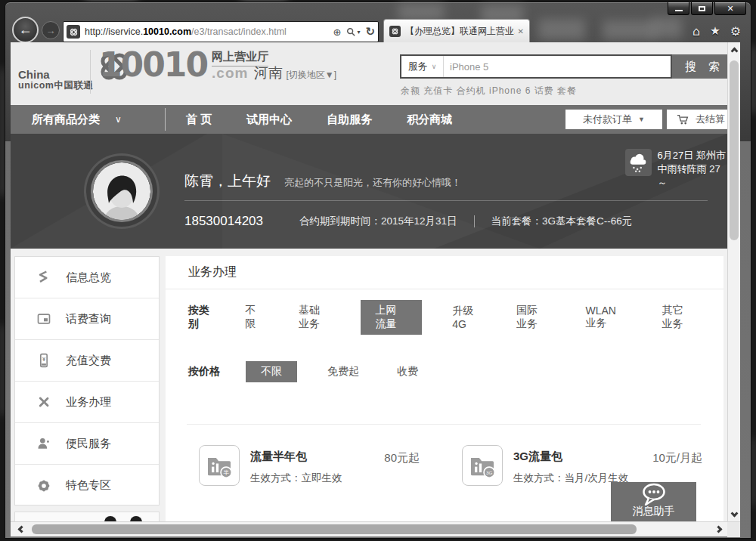 This screenshot has height=541, width=756. Describe the element at coordinates (91, 72) in the screenshot. I see `logo-divider` at that location.